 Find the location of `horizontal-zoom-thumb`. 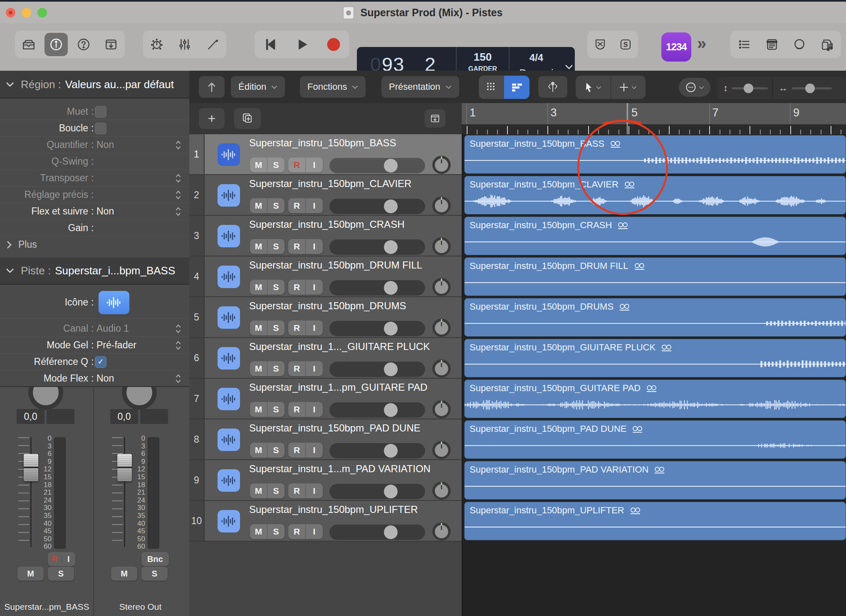

horizontal-zoom-thumb is located at coordinates (810, 88).